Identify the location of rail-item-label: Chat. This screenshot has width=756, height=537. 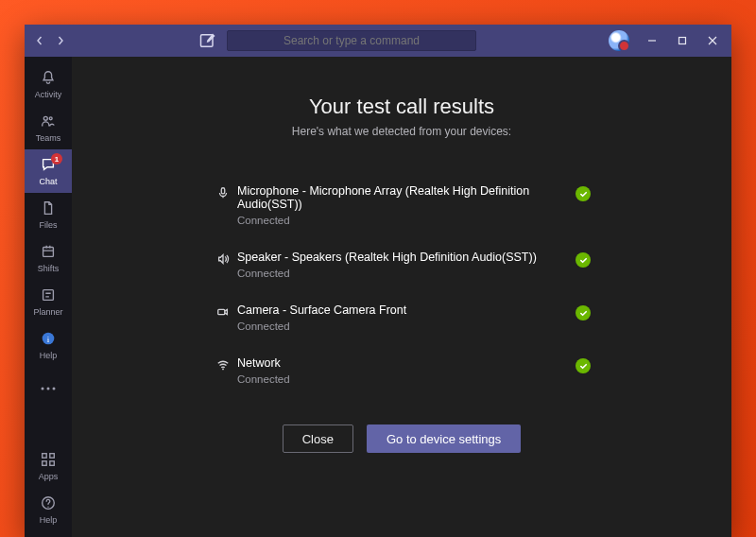
(47, 182).